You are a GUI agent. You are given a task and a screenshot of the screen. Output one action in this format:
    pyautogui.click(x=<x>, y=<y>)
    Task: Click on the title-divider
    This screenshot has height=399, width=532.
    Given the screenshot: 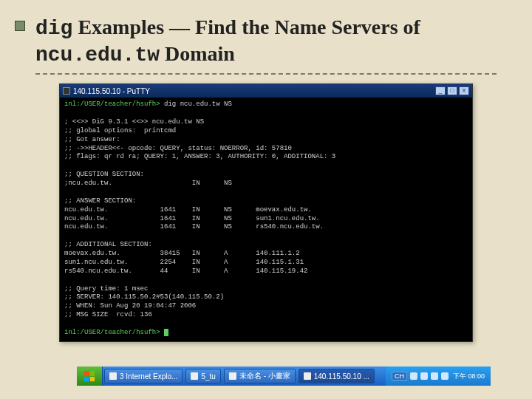 What is the action you would take?
    pyautogui.click(x=266, y=74)
    